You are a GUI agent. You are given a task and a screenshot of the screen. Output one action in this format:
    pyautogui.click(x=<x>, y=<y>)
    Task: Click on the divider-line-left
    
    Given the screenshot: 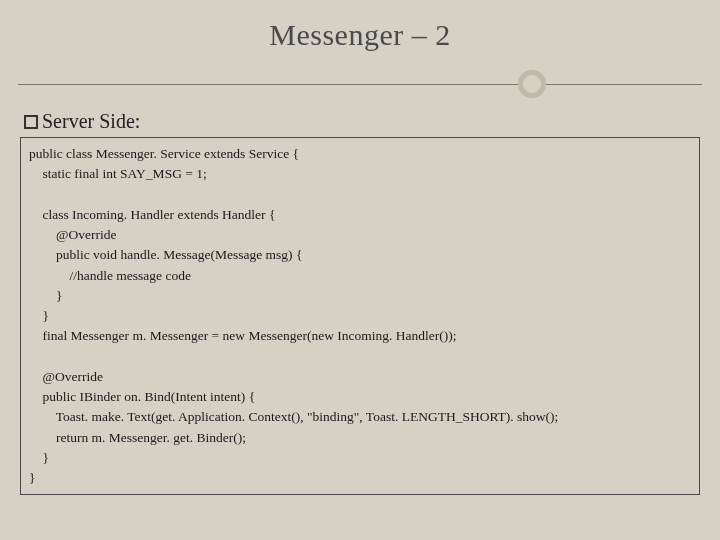 What is the action you would take?
    pyautogui.click(x=268, y=84)
    